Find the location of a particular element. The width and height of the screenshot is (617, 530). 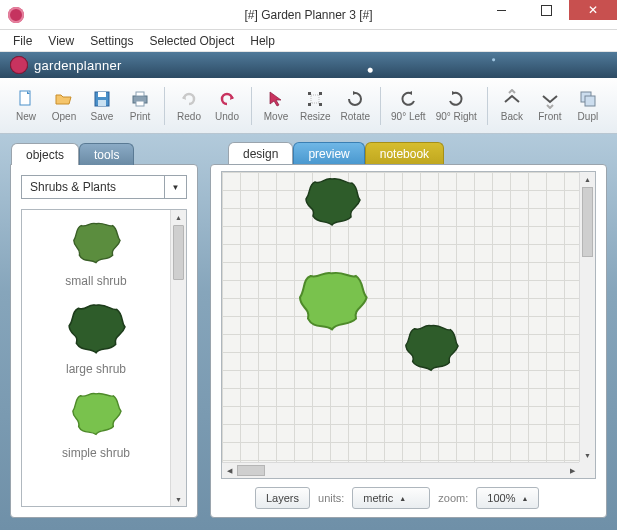

object-small-shrub: small shrub is located at coordinates (96, 251).